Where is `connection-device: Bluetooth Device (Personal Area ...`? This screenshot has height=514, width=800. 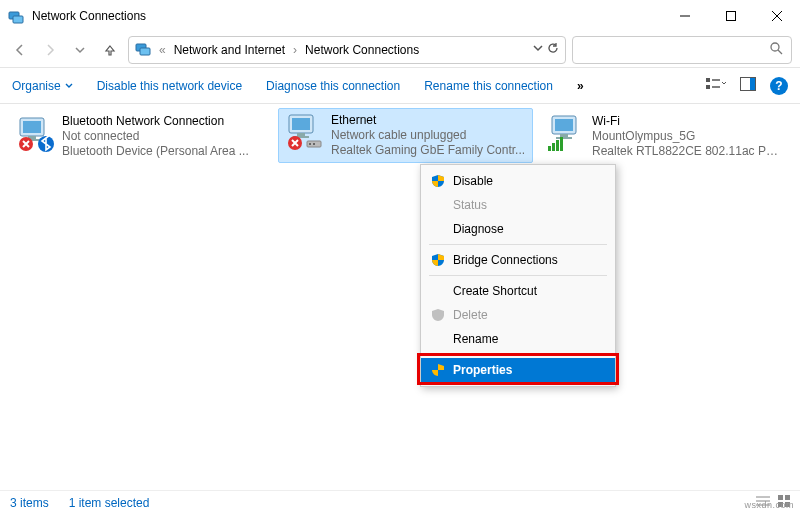
connection-device: Bluetooth Device (Personal Area ... is located at coordinates (156, 152).